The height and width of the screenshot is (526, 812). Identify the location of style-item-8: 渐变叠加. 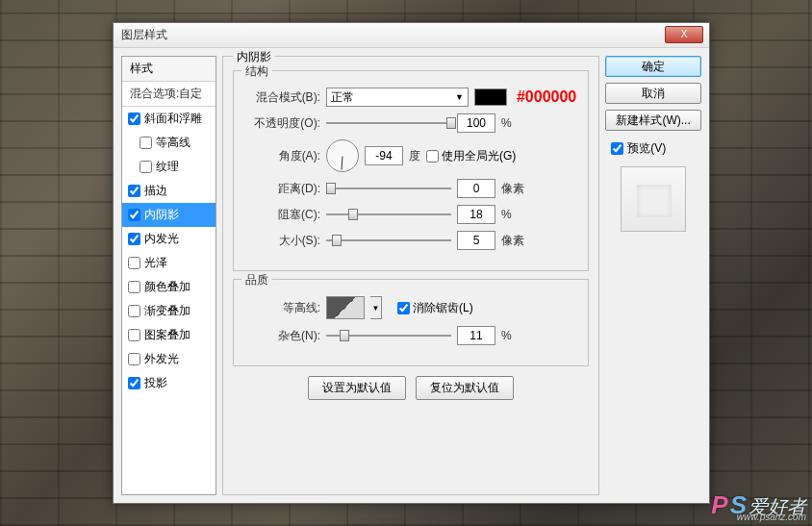
(169, 312).